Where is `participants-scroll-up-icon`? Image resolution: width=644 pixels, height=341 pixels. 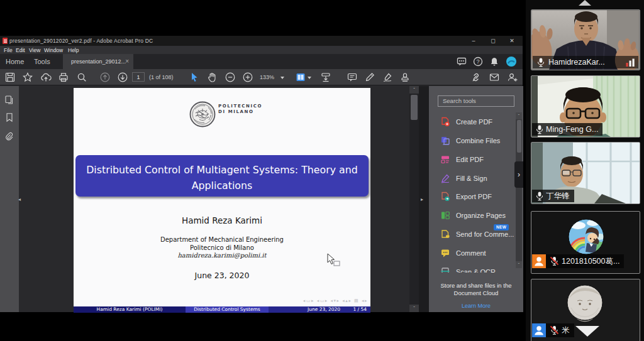 participants-scroll-up-icon is located at coordinates (585, 3).